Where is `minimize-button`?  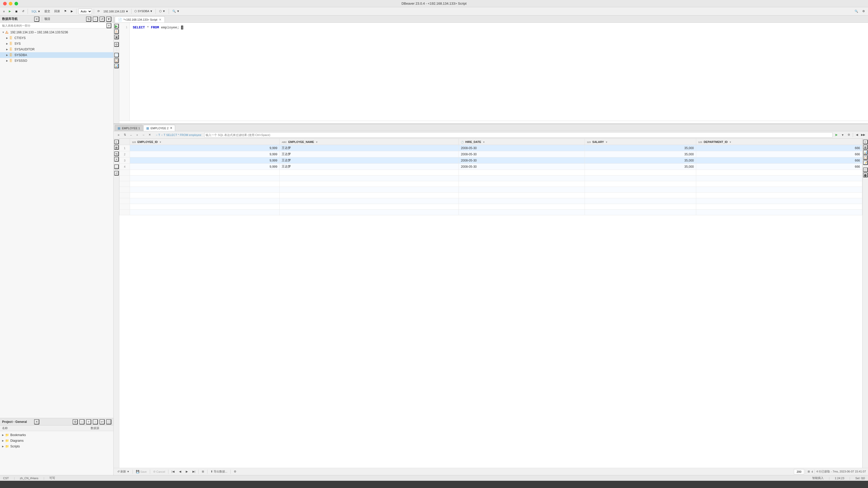 minimize-button is located at coordinates (11, 3).